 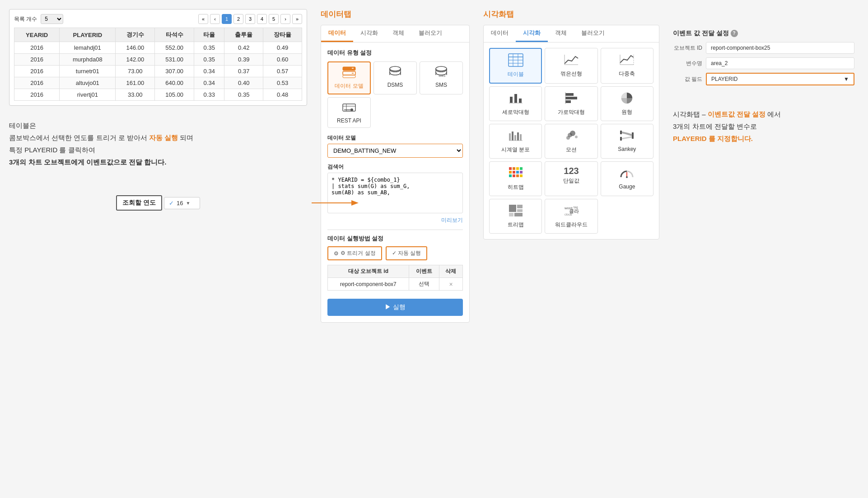 I want to click on tab-data: 데이터, so click(x=337, y=33).